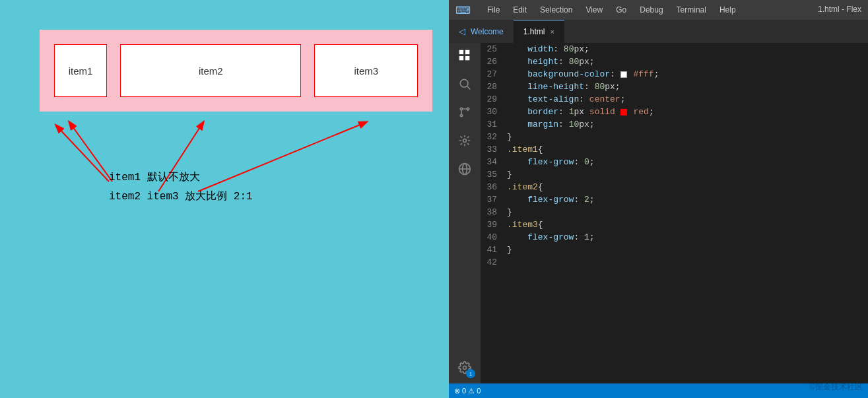  What do you see at coordinates (675, 124) in the screenshot?
I see `code-line-31: 31 margin: 10px;` at bounding box center [675, 124].